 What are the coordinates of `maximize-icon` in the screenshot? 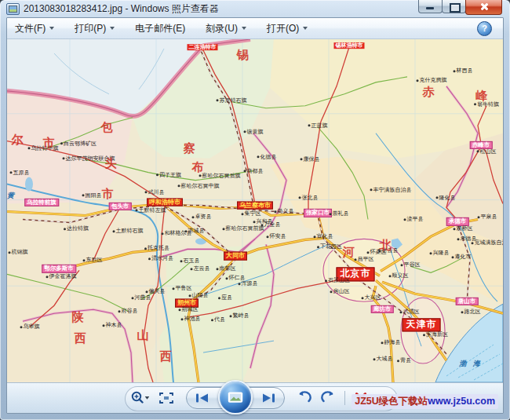 It's located at (455, 8).